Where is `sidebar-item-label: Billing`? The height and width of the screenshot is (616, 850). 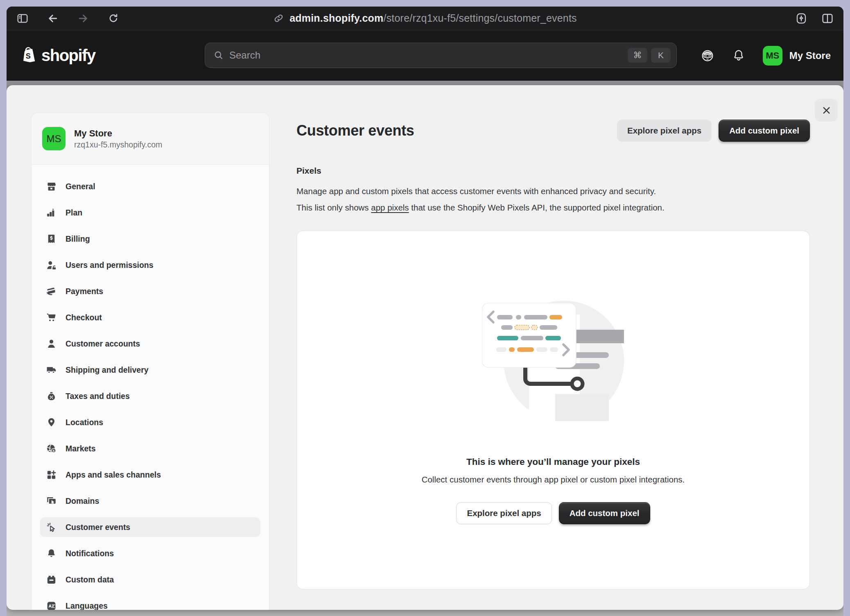 sidebar-item-label: Billing is located at coordinates (78, 239).